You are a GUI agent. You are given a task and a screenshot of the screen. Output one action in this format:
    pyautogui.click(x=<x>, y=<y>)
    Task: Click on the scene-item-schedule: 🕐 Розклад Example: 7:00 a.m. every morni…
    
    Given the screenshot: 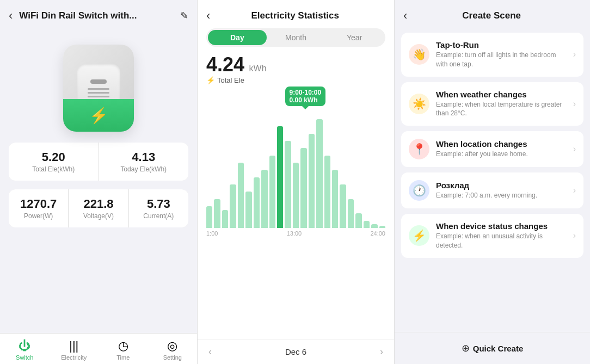 What is the action you would take?
    pyautogui.click(x=492, y=190)
    